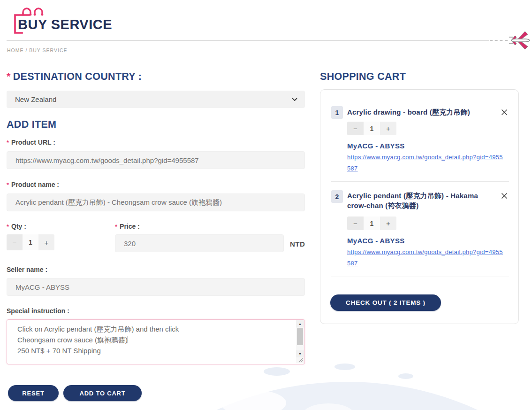  Describe the element at coordinates (418, 201) in the screenshot. I see `cart-item-name: Acrylic pendant (壓克力吊飾) - Hakama crow-ch…` at that location.